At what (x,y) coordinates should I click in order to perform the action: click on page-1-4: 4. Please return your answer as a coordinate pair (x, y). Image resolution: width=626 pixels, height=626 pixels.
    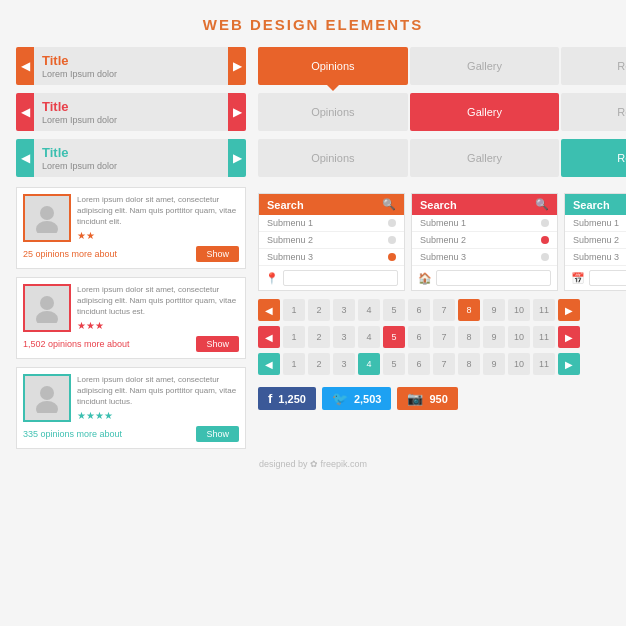
    Looking at the image, I should click on (369, 310).